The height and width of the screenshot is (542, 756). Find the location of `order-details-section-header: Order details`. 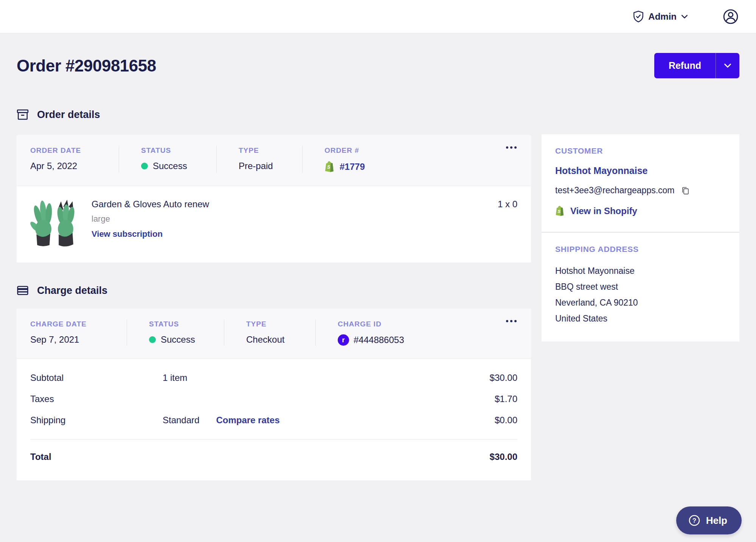

order-details-section-header: Order details is located at coordinates (274, 115).